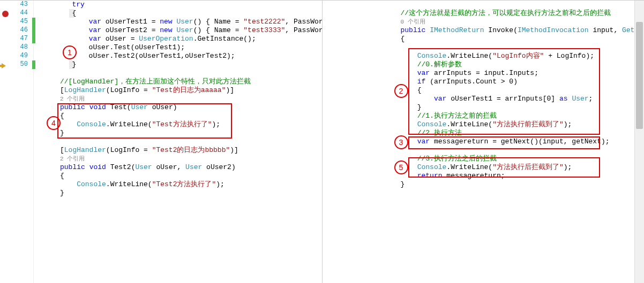  Describe the element at coordinates (15, 39) in the screenshot. I see `line-number: 47` at that location.